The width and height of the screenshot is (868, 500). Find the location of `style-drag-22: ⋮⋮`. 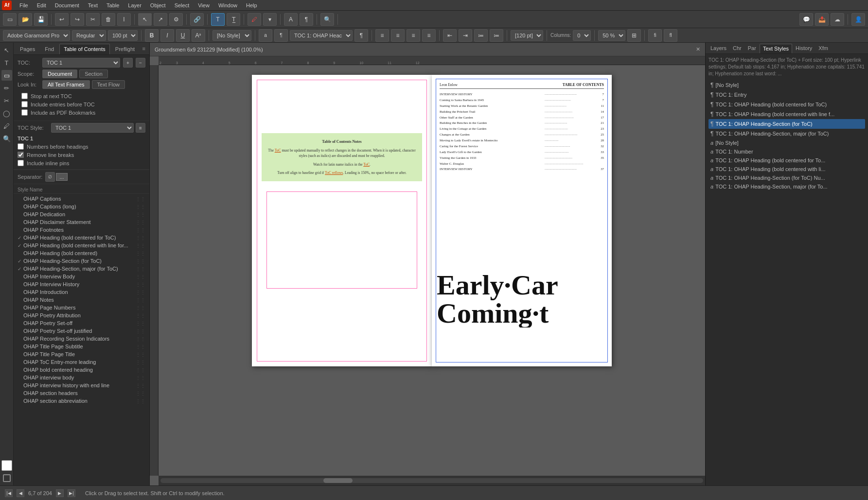

style-drag-22: ⋮⋮ is located at coordinates (141, 370).